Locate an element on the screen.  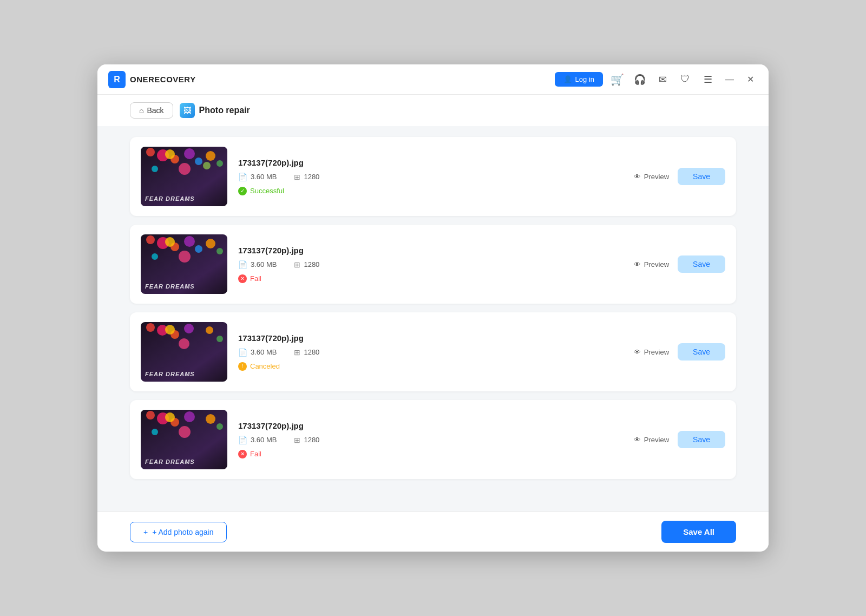
login-button: 👤 Log in is located at coordinates (579, 79).